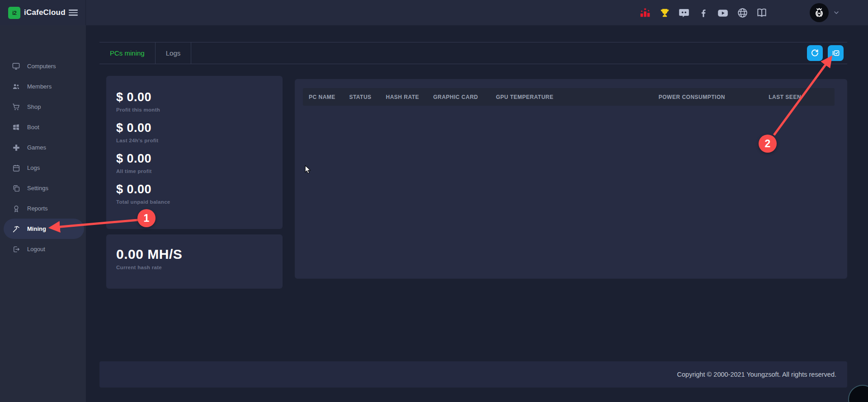 This screenshot has width=868, height=402. Describe the element at coordinates (16, 107) in the screenshot. I see `cart-icon` at that location.